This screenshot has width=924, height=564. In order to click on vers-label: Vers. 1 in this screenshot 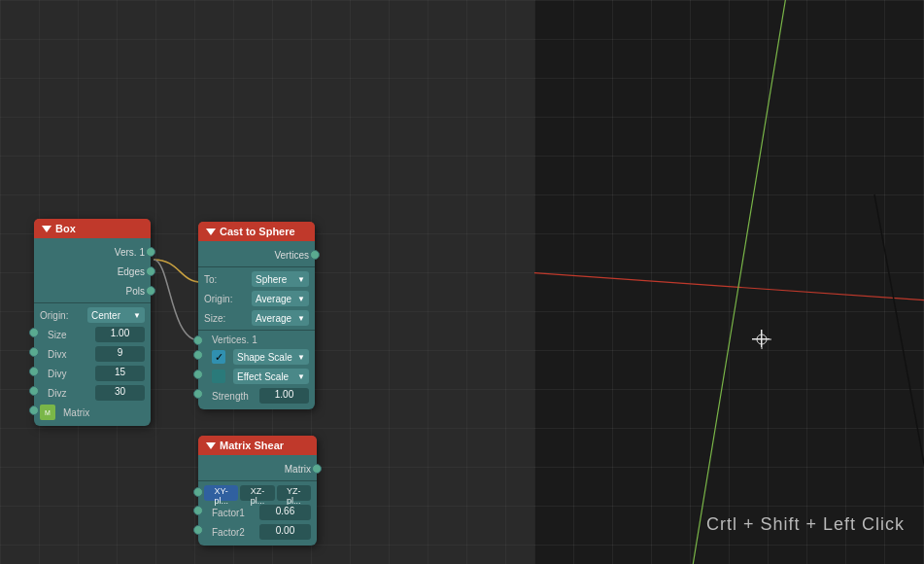, I will do `click(92, 253)`.